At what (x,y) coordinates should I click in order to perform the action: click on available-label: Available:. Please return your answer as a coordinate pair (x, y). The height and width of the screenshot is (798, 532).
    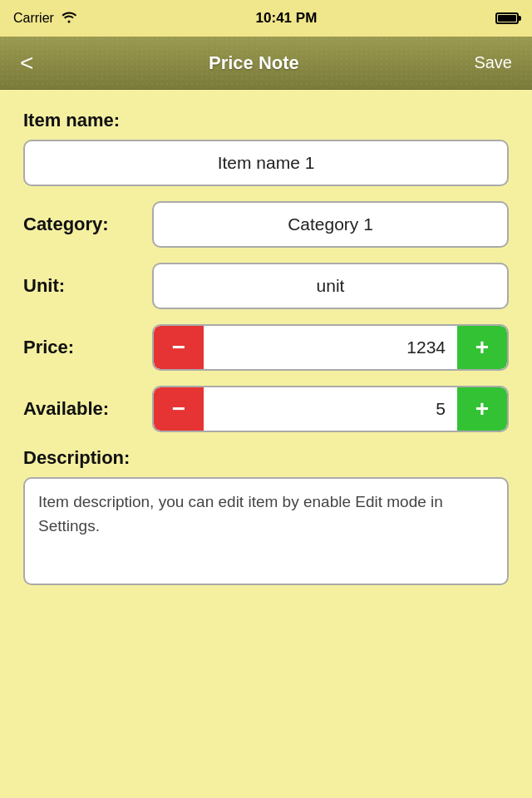
    Looking at the image, I should click on (88, 409).